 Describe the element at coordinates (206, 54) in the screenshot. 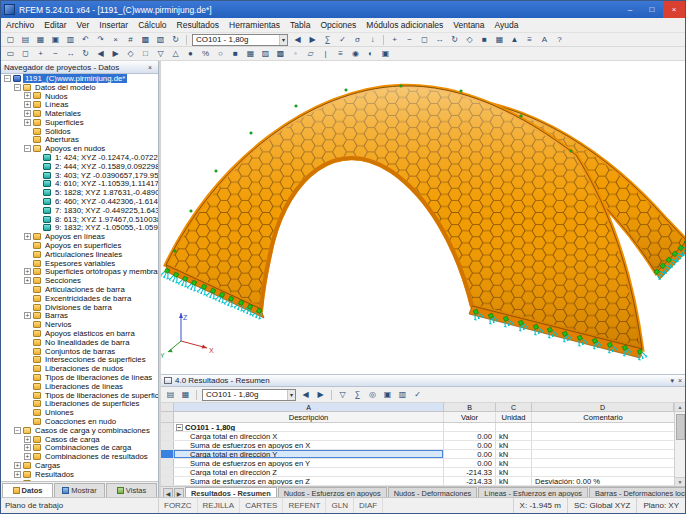

I see `clipping-icon: %` at that location.